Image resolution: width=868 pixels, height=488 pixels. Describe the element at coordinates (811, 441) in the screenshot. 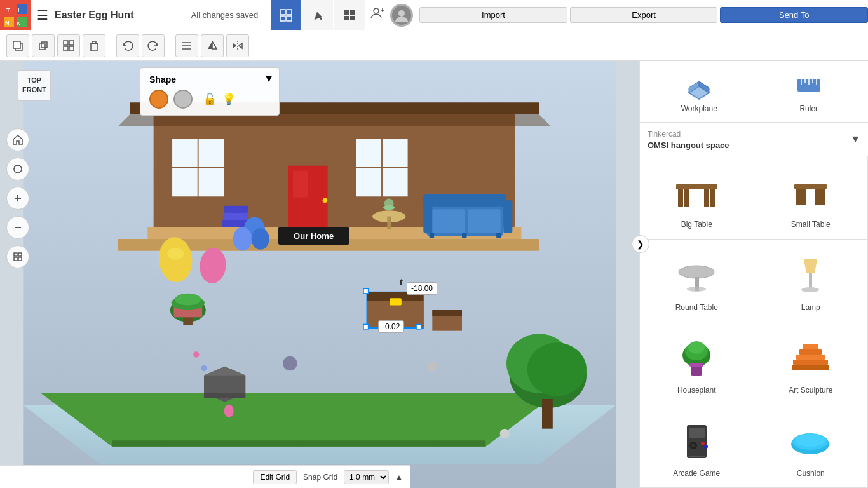

I see `cushion-icon` at that location.